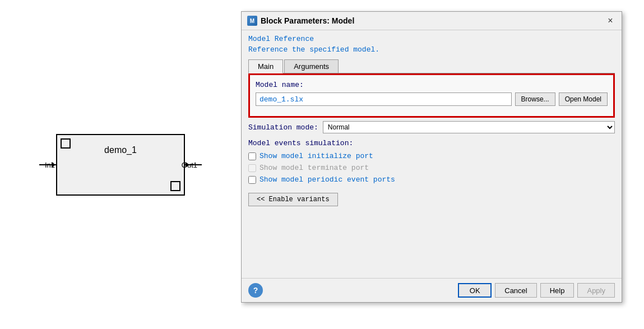 Image resolution: width=644 pixels, height=329 pixels. Describe the element at coordinates (307, 21) in the screenshot. I see `dialog-title: Block Parameters: Model` at that location.